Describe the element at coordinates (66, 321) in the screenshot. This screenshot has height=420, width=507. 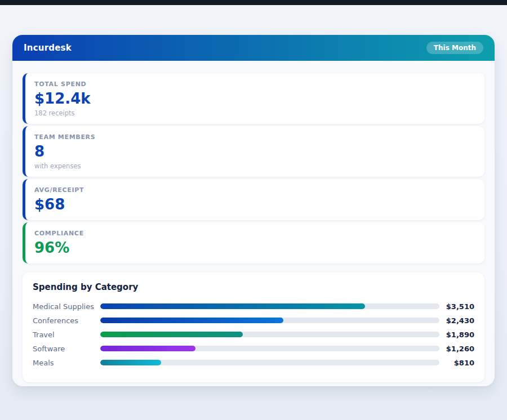
I see `bar-label: Conferences` at that location.